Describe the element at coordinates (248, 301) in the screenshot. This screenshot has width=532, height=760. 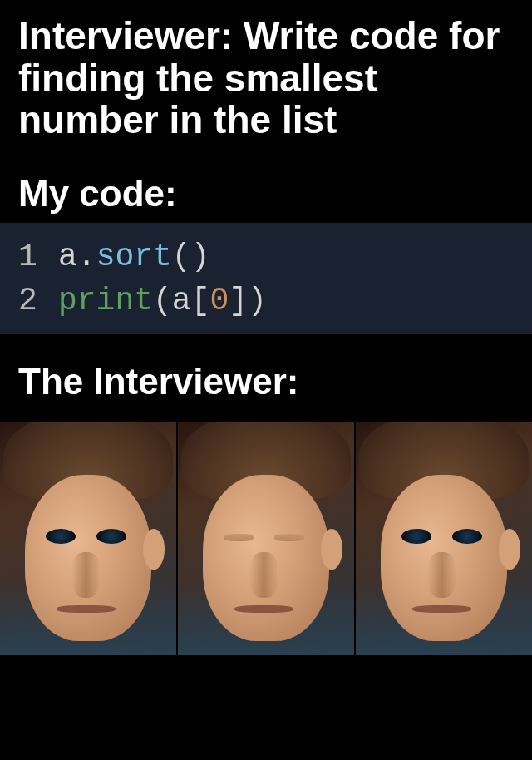
I see `code-token: ])` at that location.